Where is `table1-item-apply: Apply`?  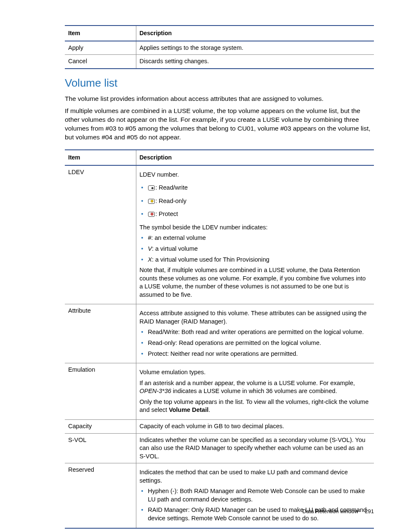
table1-item-apply: Apply is located at coordinates (100, 48).